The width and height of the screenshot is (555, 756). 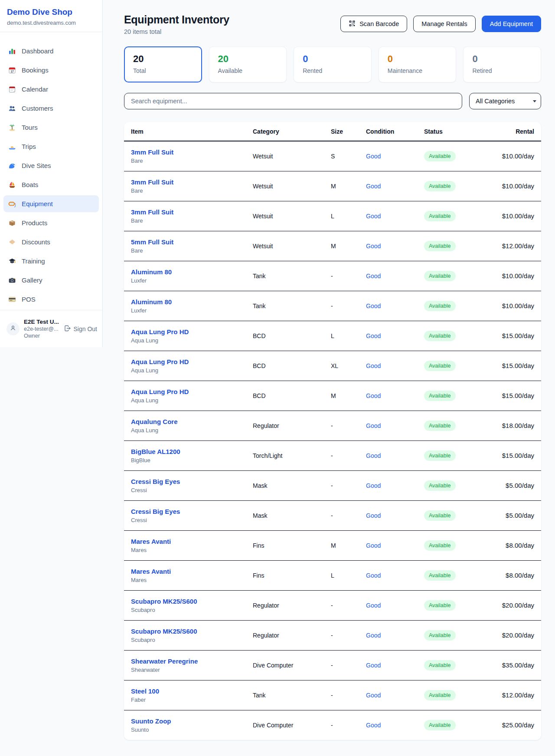 I want to click on avatar, so click(x=13, y=329).